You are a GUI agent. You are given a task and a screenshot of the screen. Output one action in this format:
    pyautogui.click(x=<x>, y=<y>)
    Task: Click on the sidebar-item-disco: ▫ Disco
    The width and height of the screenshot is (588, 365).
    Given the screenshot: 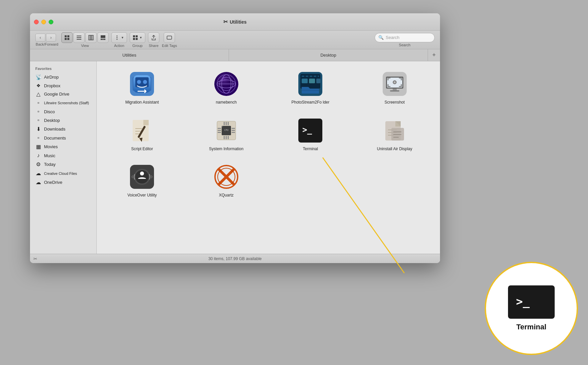 What is the action you would take?
    pyautogui.click(x=63, y=112)
    